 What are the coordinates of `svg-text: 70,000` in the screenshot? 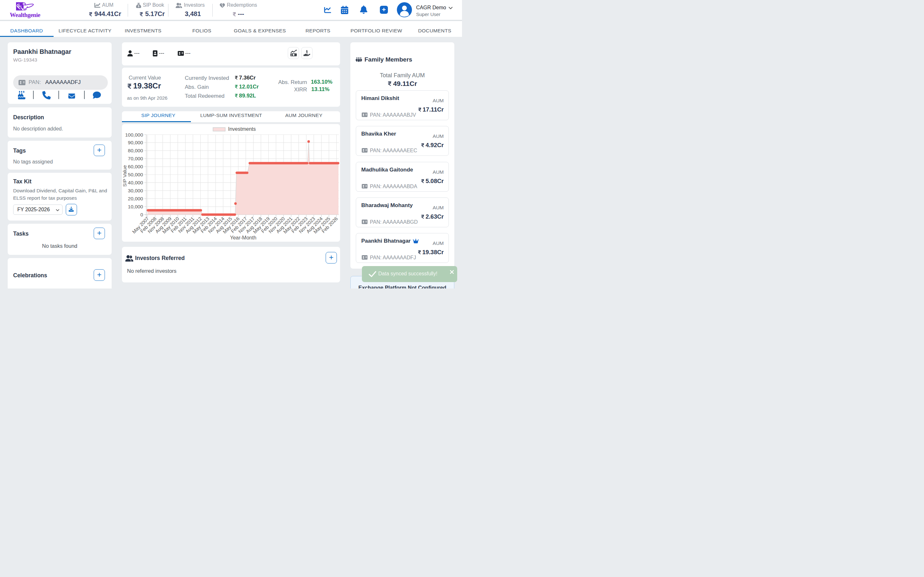 It's located at (136, 159).